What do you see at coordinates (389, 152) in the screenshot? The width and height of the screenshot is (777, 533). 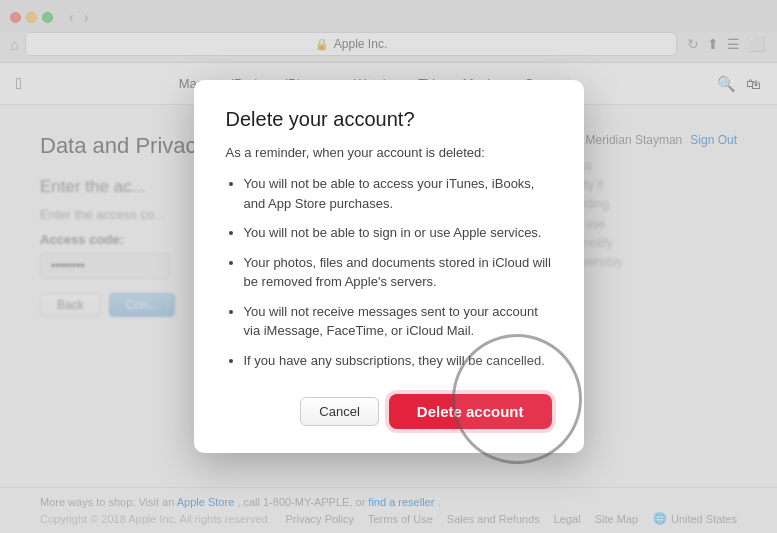 I see `modal-description: As a reminder, when your account is dele…` at bounding box center [389, 152].